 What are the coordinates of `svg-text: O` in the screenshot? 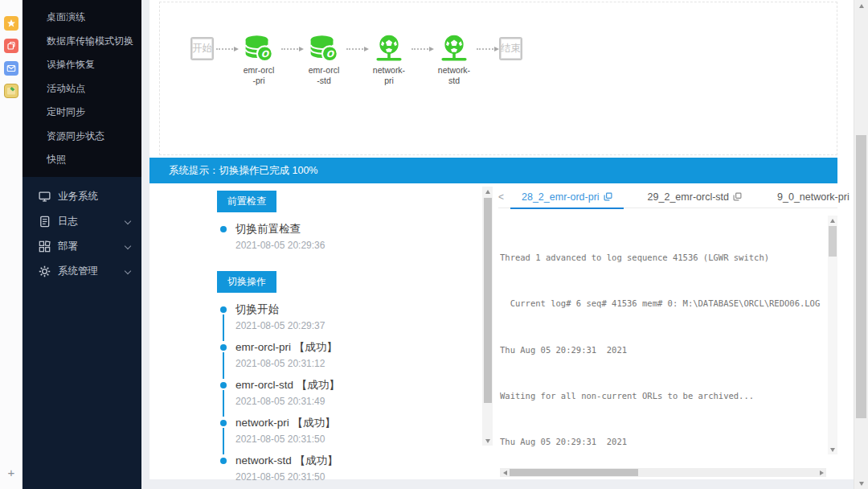 It's located at (265, 55).